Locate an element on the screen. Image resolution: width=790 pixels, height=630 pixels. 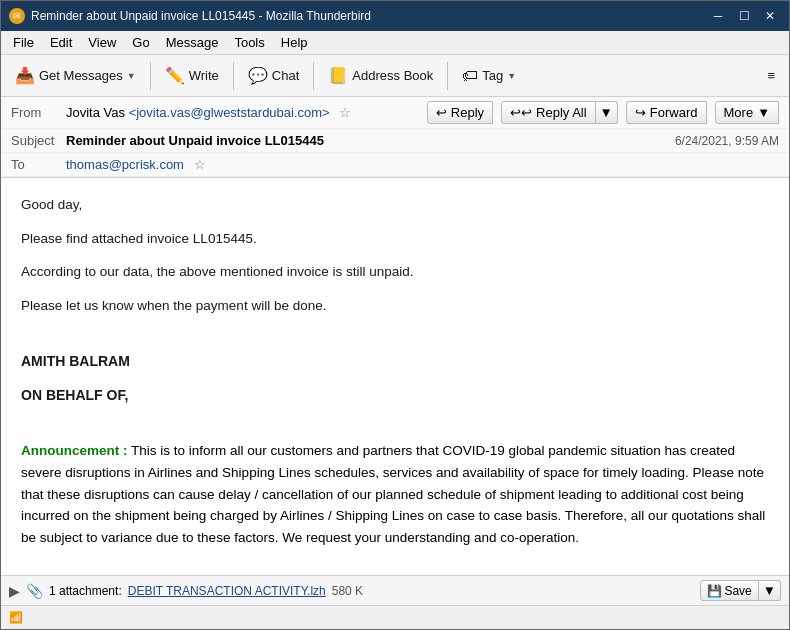
forward-button-group: ↪ Forward is located at coordinates (666, 112).